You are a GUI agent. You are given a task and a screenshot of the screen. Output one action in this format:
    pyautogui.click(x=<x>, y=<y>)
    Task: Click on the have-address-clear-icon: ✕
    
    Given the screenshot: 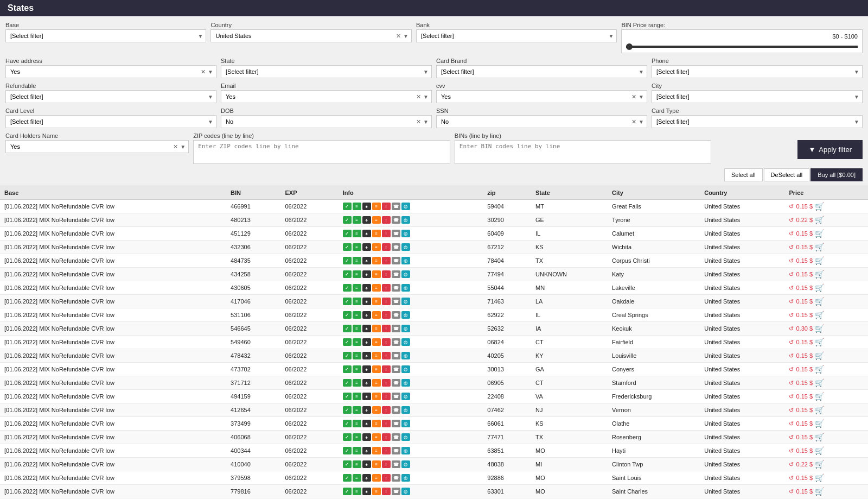 What is the action you would take?
    pyautogui.click(x=203, y=72)
    